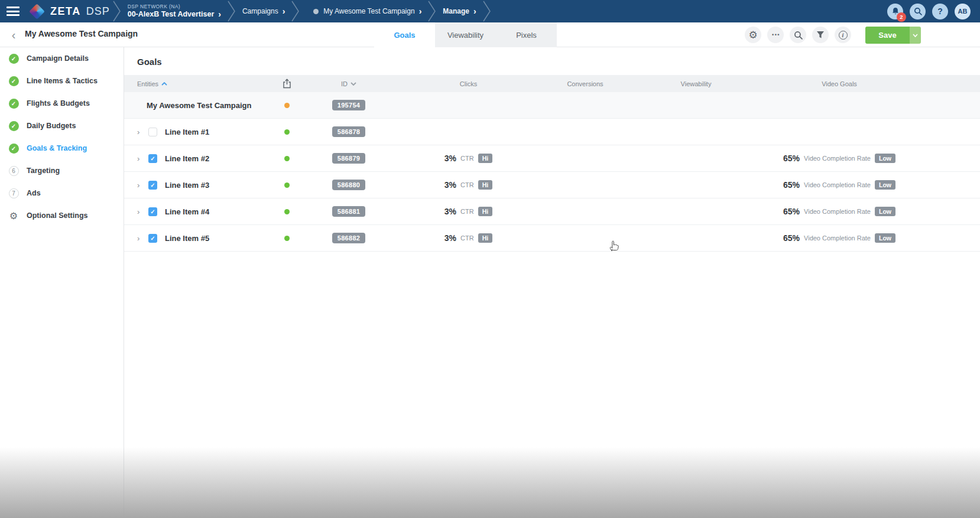  Describe the element at coordinates (888, 35) in the screenshot. I see `save-button: Save` at that location.